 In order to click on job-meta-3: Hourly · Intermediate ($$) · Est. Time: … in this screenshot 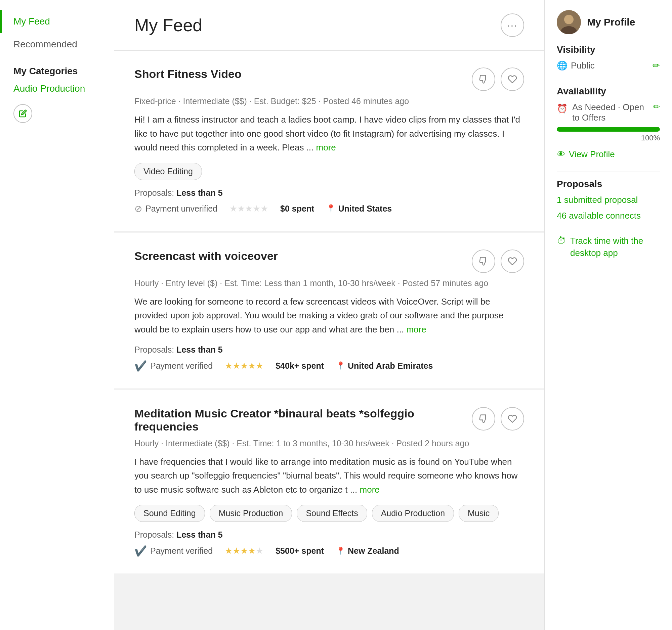, I will do `click(329, 443)`.